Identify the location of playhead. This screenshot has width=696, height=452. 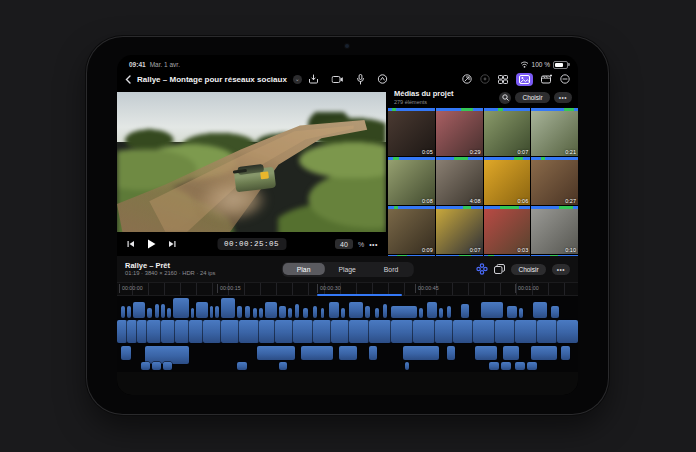
(348, 384).